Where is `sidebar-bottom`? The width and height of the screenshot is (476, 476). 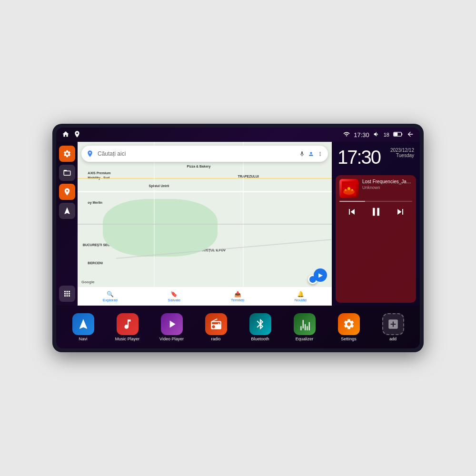
sidebar-bottom is located at coordinates (67, 294).